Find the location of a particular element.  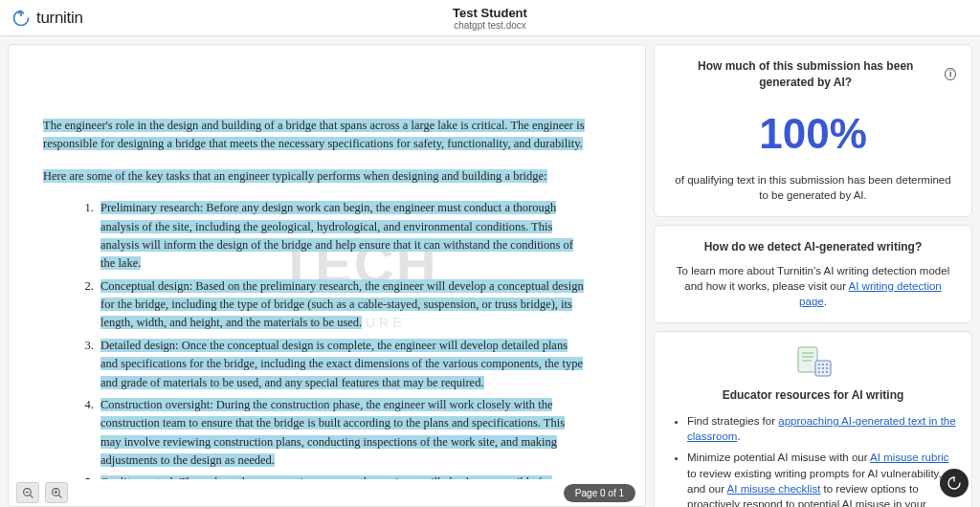

brand-text: turnitin is located at coordinates (59, 18).